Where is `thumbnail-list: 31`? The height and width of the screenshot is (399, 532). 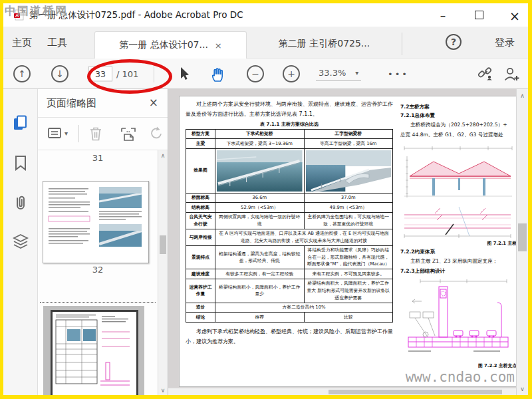
thumbnail-list: 31 is located at coordinates (98, 273).